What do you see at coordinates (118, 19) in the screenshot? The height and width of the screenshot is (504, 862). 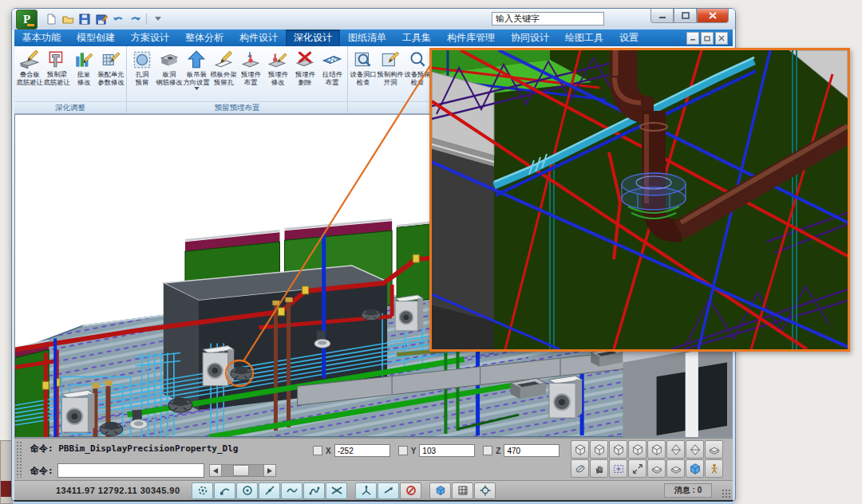 I see `undo-icon` at bounding box center [118, 19].